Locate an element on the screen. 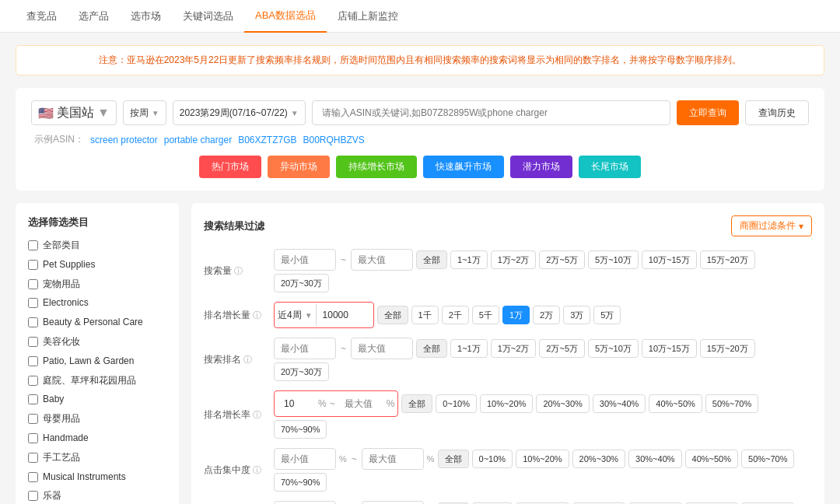  rank-growth-tag-2: 5千 is located at coordinates (485, 315).